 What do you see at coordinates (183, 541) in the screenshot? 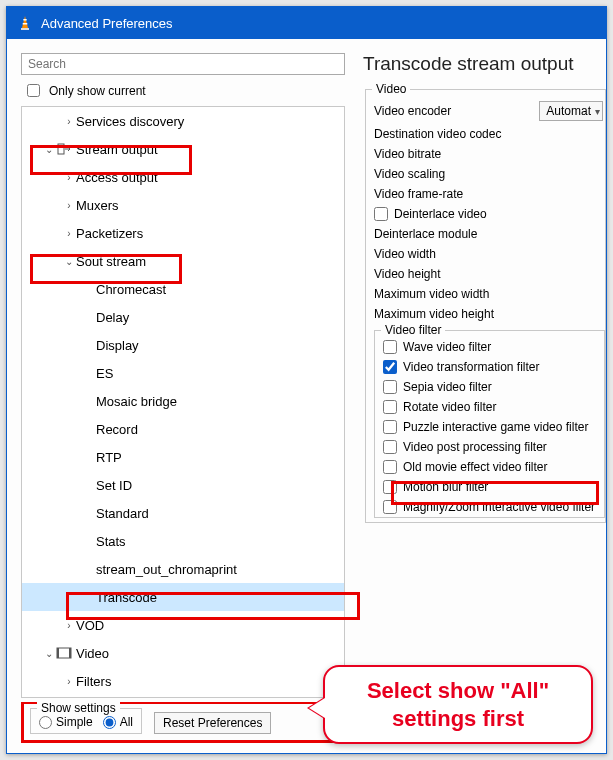
I see `tree-item-stats: Stats` at bounding box center [183, 541].